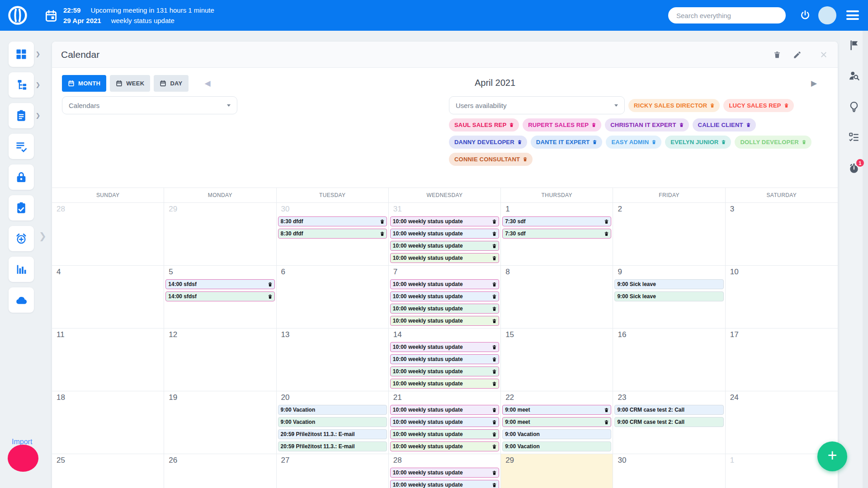 Image resolution: width=868 pixels, height=488 pixels. I want to click on availability-tag: SAUL SALES REP, so click(484, 125).